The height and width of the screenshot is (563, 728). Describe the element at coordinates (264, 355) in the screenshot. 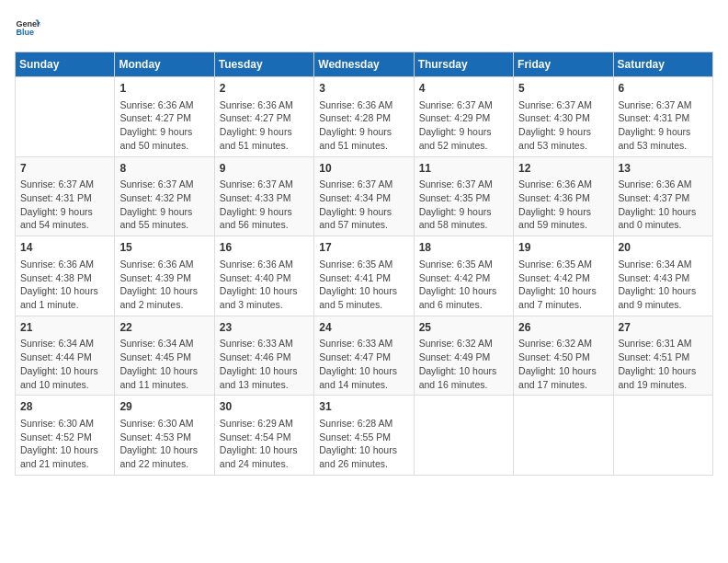

I see `day-cell: 23Sunrise: 6:33 AM Sunset: 4:46 PM Dayli…` at that location.